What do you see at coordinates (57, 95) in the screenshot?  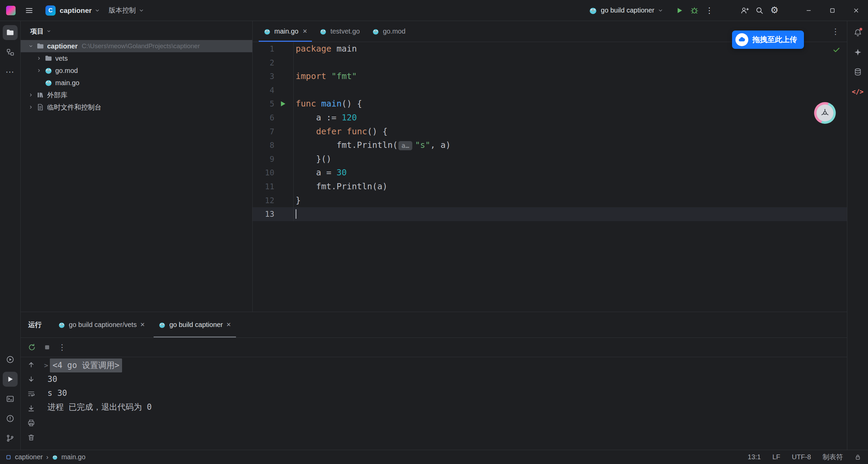 I see `tree-label: 外部库` at bounding box center [57, 95].